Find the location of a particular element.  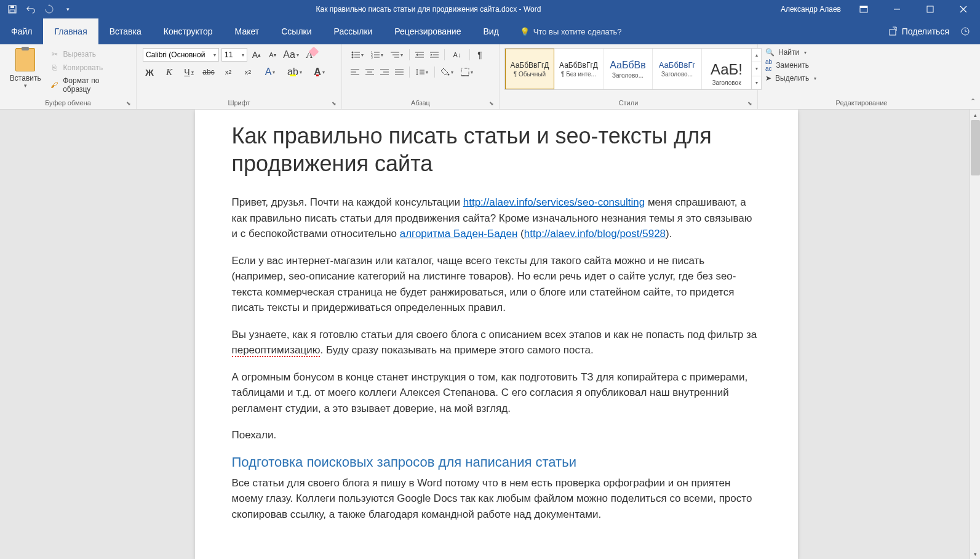

scroll-down-button: ▾ is located at coordinates (975, 554).